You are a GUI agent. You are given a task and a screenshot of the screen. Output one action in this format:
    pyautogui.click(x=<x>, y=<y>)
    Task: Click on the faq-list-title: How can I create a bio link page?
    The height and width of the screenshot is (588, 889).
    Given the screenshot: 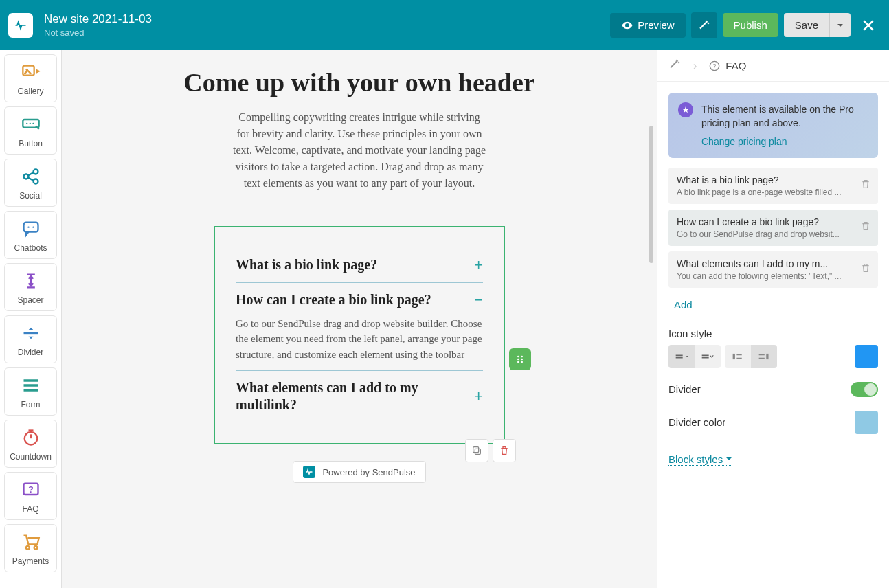 What is the action you would take?
    pyautogui.click(x=764, y=222)
    